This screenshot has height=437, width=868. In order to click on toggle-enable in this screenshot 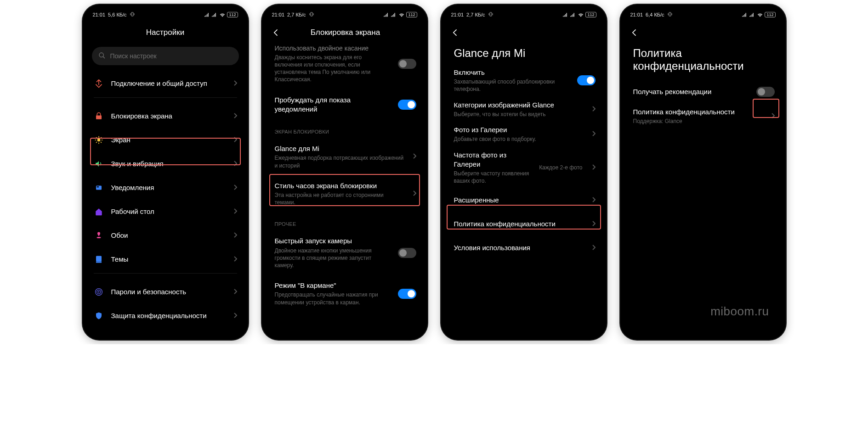, I will do `click(586, 80)`.